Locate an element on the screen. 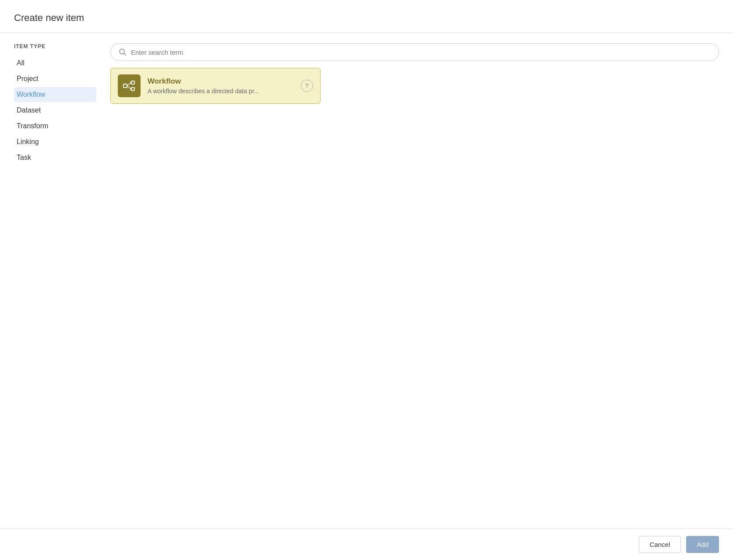  cancel-button: Cancel is located at coordinates (660, 545).